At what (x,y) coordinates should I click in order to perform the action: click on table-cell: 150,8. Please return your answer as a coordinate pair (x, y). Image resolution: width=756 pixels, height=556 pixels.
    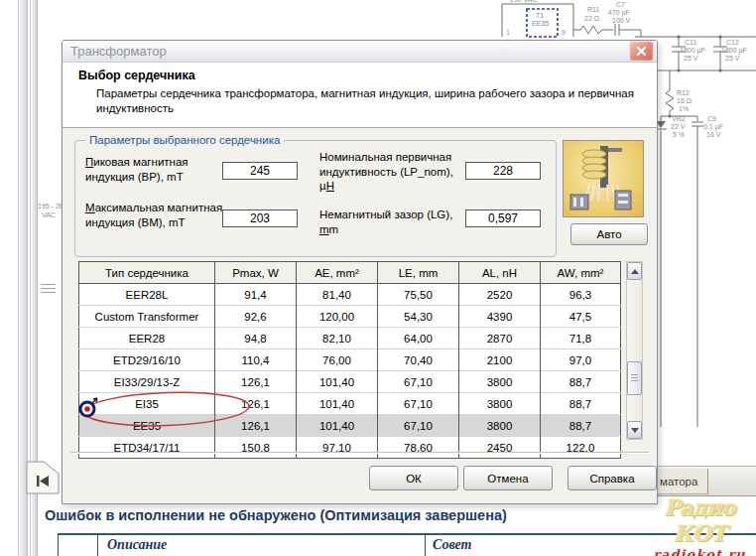
    Looking at the image, I should click on (256, 448).